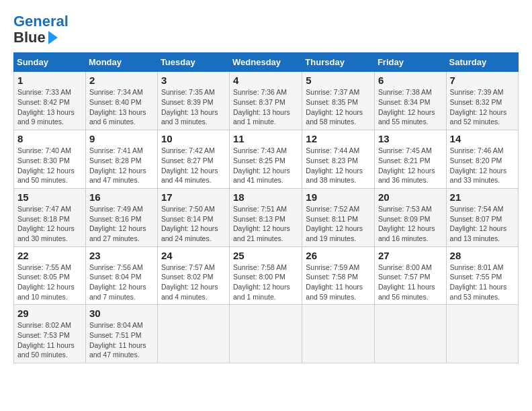  Describe the element at coordinates (482, 62) in the screenshot. I see `column-header-saturday: Saturday` at that location.